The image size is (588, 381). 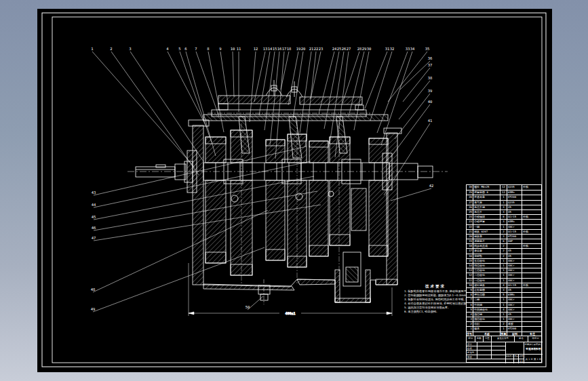 What do you see at coordinates (533, 348) in the screenshot?
I see `tb-org-title: 机械设计课程设计 变速器装配图` at bounding box center [533, 348].